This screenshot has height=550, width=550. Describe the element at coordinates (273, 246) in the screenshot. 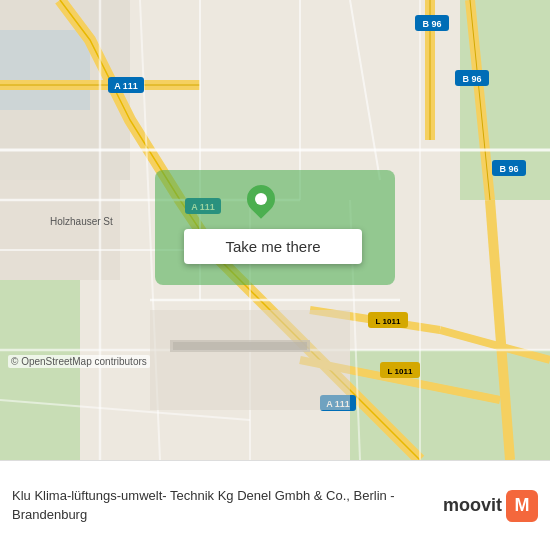

I see `take-me-there-button: Take me there` at that location.